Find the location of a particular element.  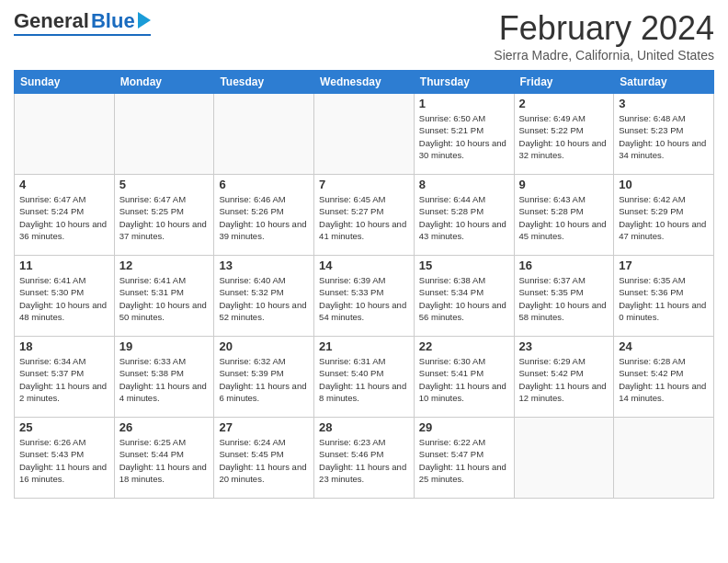

day-info: Sunrise: 6:23 AM Sunset: 5:46 PM Dayligh… is located at coordinates (364, 460).